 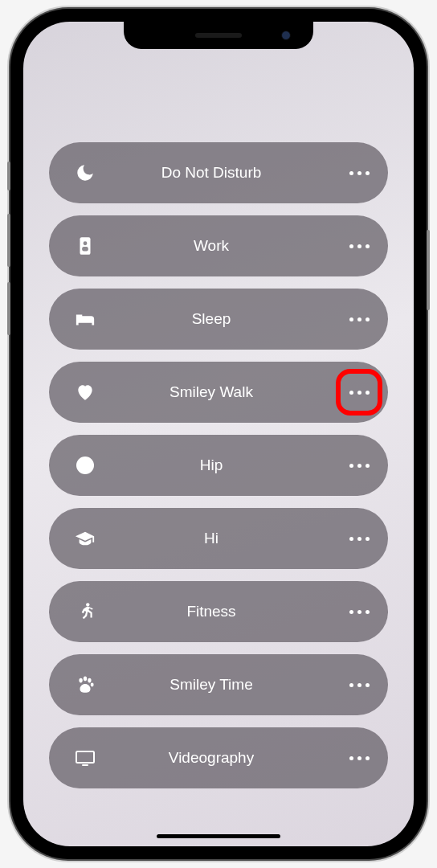 I want to click on bed-icon, so click(x=85, y=319).